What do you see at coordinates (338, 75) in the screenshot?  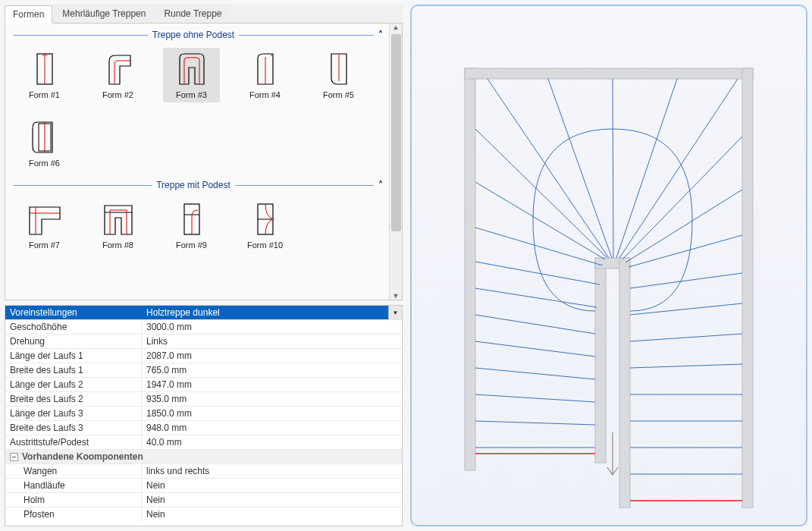 I see `form-shape-5: Form #5` at bounding box center [338, 75].